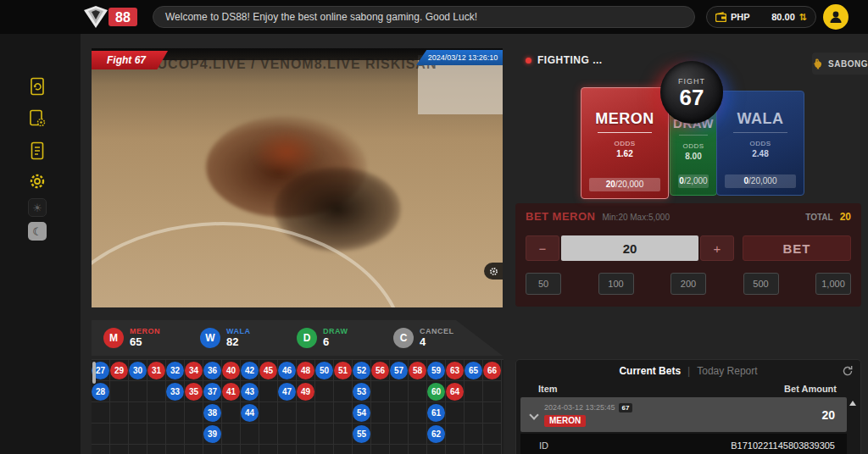 This screenshot has width=868, height=454. I want to click on dark-theme-icon: ☾, so click(37, 231).